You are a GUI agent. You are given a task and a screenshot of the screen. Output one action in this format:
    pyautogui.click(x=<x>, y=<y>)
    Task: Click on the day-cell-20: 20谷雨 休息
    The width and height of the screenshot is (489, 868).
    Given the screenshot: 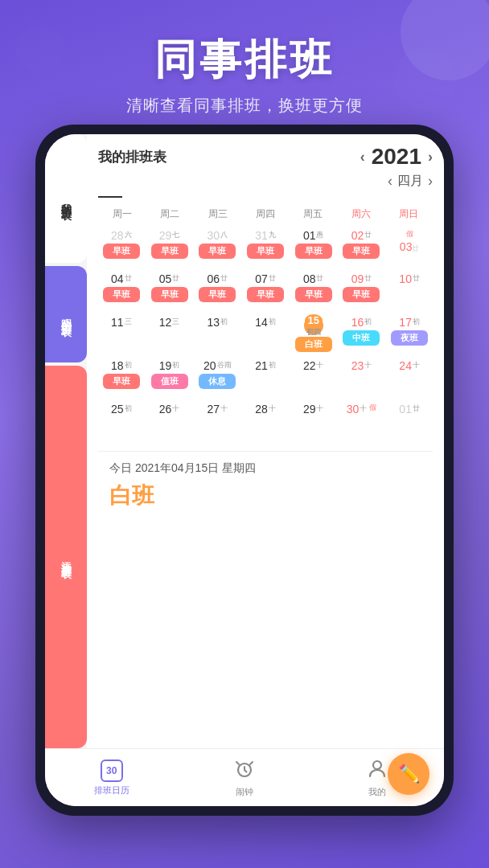 What is the action you would take?
    pyautogui.click(x=217, y=379)
    